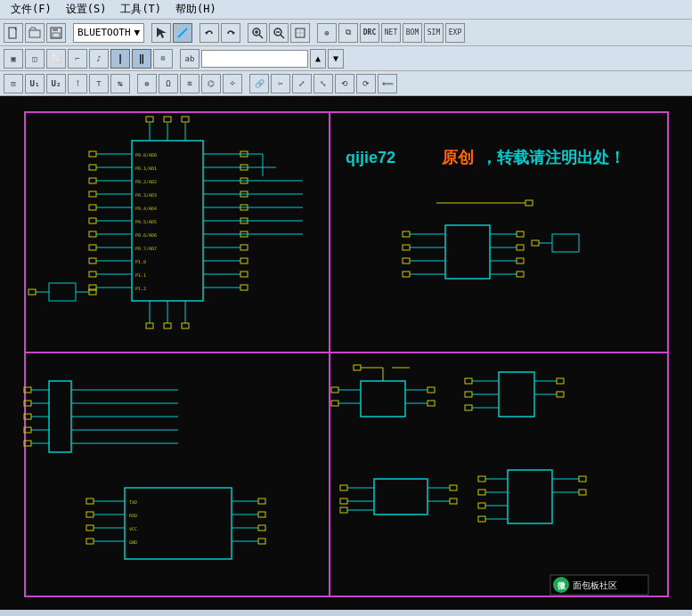 This screenshot has height=616, width=692. I want to click on tb3-btn2: U₁, so click(35, 84).